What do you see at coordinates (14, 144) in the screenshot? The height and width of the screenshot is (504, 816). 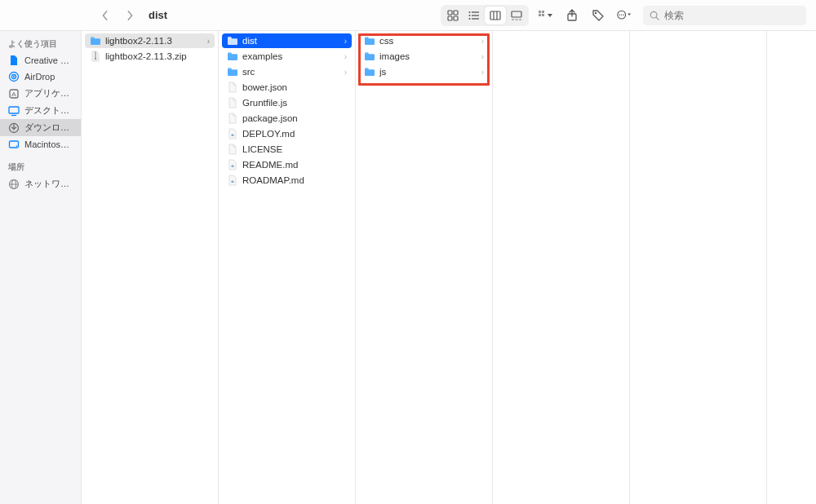 I see `disk-icon` at bounding box center [14, 144].